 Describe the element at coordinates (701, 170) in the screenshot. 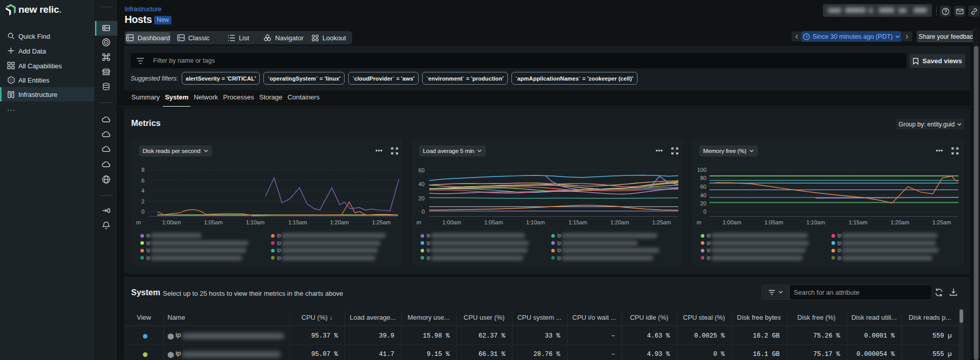

I see `svg-text: 100` at that location.